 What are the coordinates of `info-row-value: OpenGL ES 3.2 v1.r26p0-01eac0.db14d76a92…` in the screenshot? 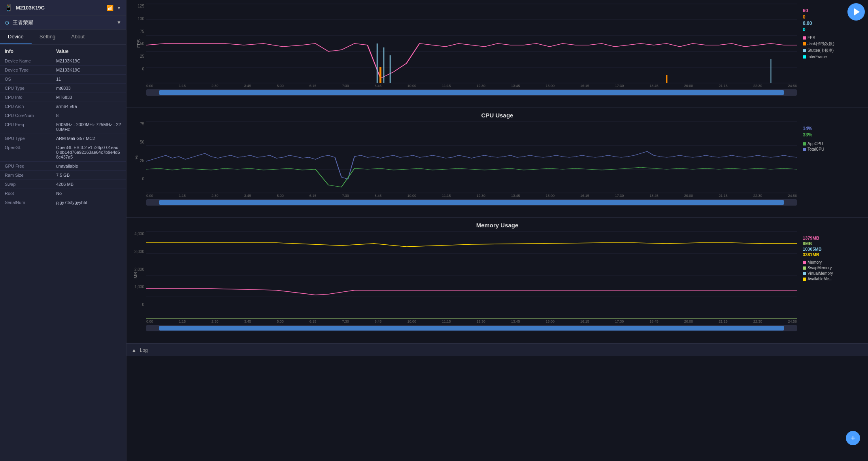 It's located at (89, 152).